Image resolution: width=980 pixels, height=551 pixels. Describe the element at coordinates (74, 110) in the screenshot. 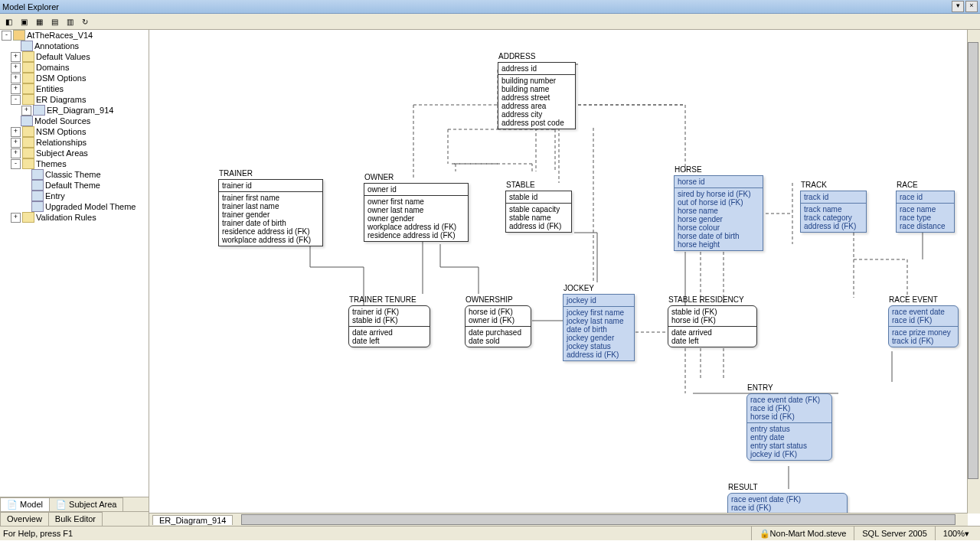

I see `tree-item: +ER_Diagram_914` at that location.